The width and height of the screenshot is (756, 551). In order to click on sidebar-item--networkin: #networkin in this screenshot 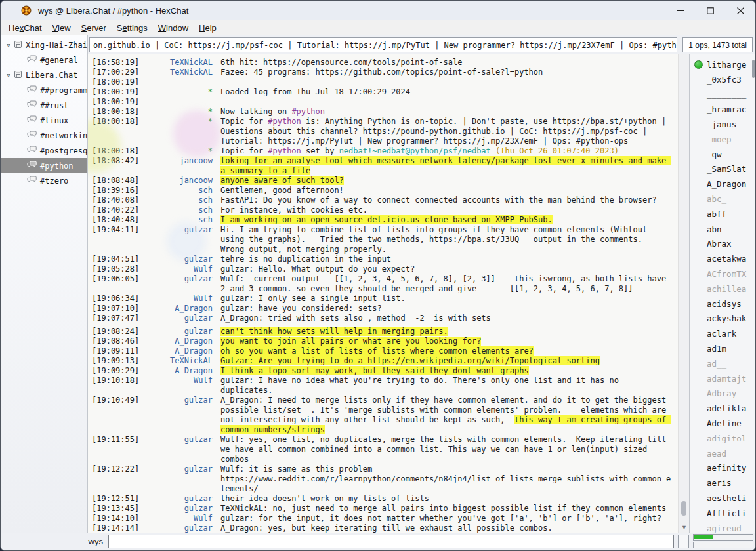, I will do `click(44, 135)`.